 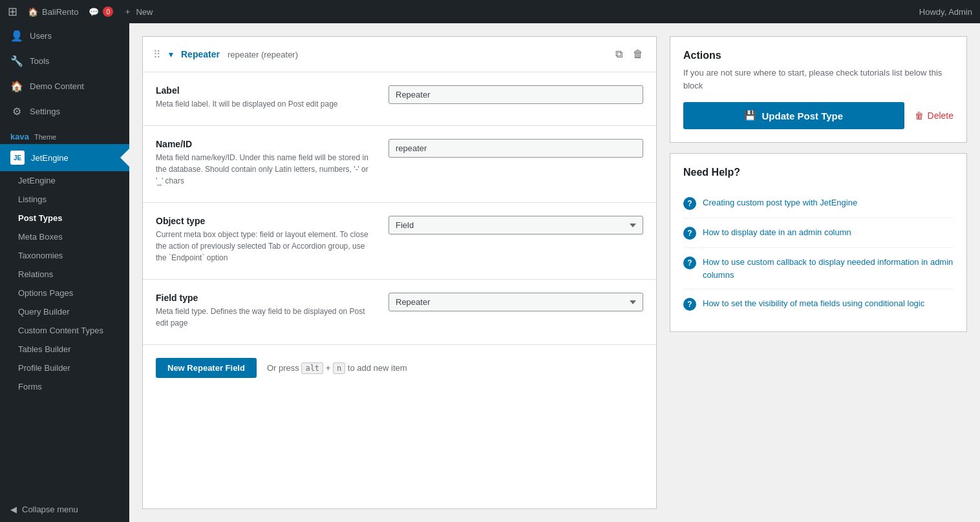 What do you see at coordinates (157, 54) in the screenshot?
I see `drag-handle-icon: ⠿` at bounding box center [157, 54].